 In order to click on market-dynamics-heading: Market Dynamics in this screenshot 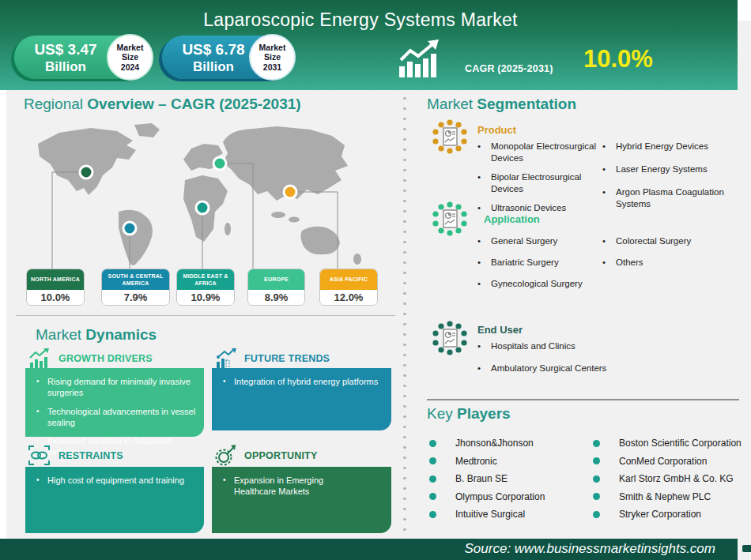, I will do `click(96, 335)`.